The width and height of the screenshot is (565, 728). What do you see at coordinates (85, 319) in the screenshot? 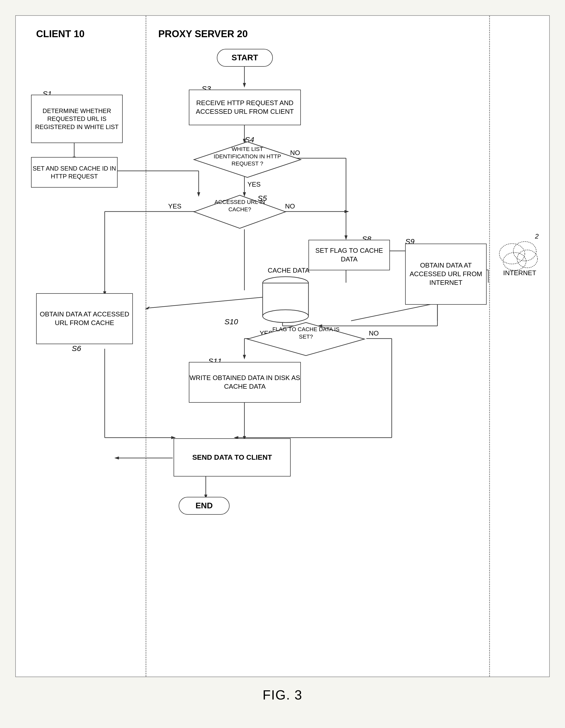
I see `obtain-cache-box: OBTAIN DATA AT ACCESSED URL FROM CACHE` at bounding box center [85, 319].